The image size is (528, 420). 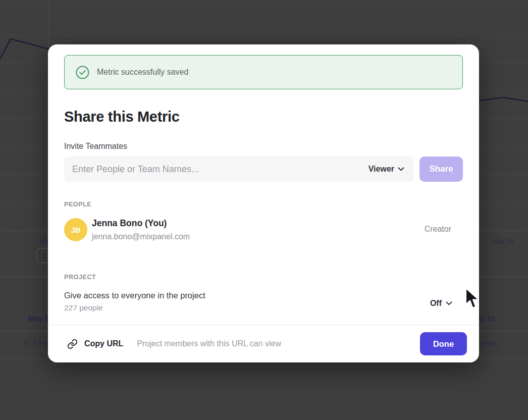 I want to click on invite-teammates-label: Invite Teammates, so click(x=96, y=146).